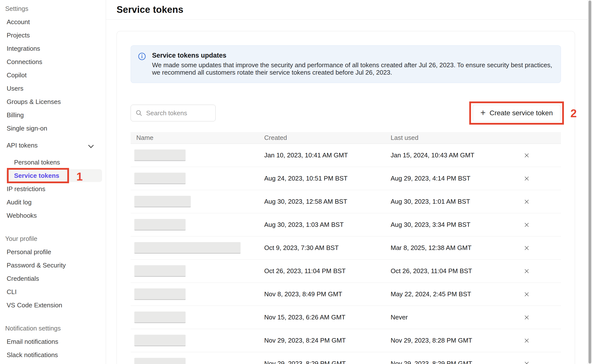 This screenshot has width=592, height=364. I want to click on sidebar-section-notification-settings: Notification settings, so click(53, 328).